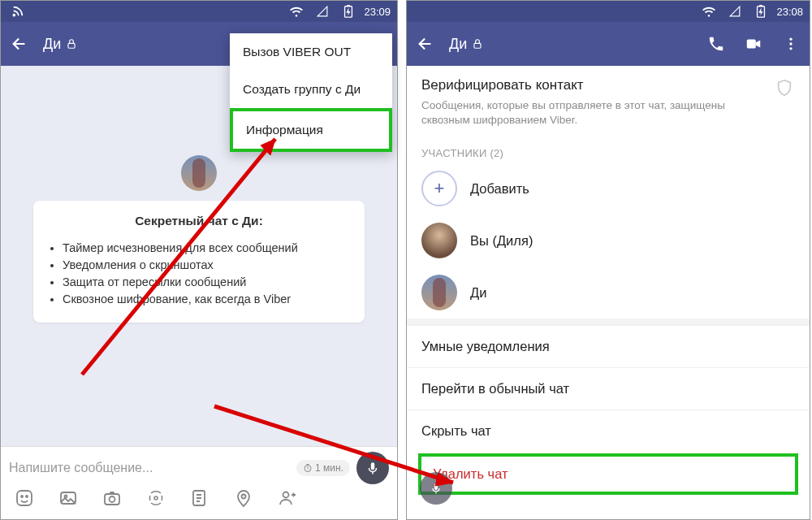  What do you see at coordinates (287, 498) in the screenshot?
I see `contact-share-icon` at bounding box center [287, 498].